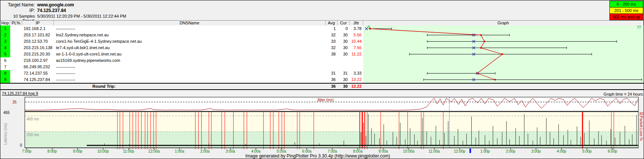 The width and height of the screenshot is (644, 159). Describe the element at coordinates (5, 35) in the screenshot. I see `cell-hop: 2` at that location.